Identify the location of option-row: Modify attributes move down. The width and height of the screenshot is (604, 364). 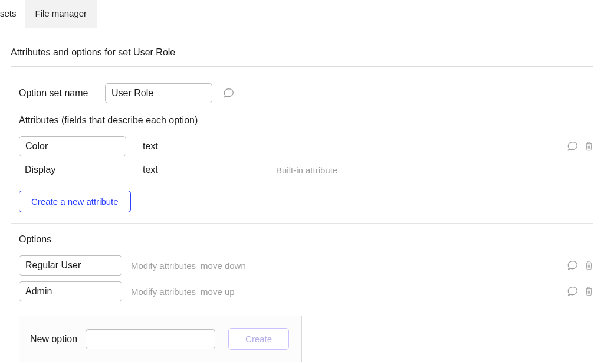
(306, 265).